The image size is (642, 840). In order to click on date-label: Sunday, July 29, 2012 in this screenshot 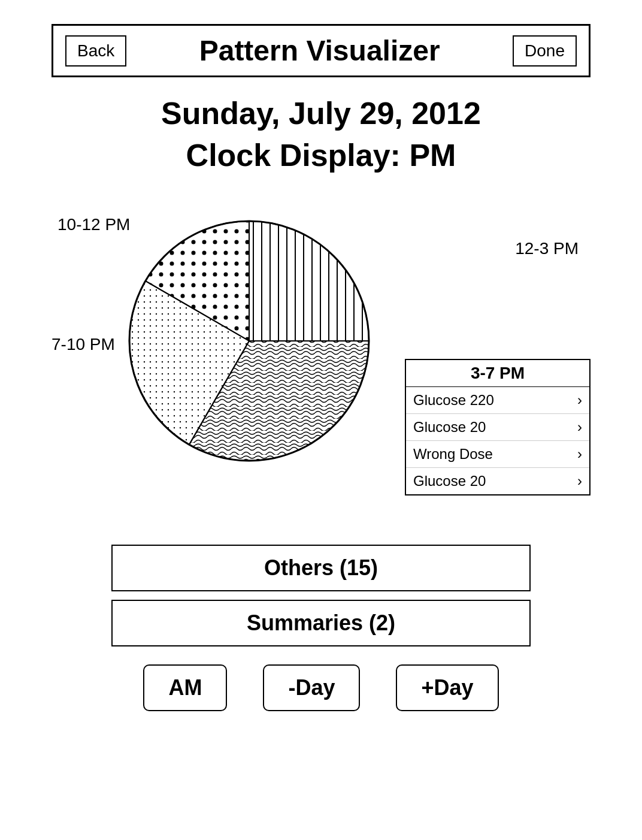, I will do `click(321, 113)`.